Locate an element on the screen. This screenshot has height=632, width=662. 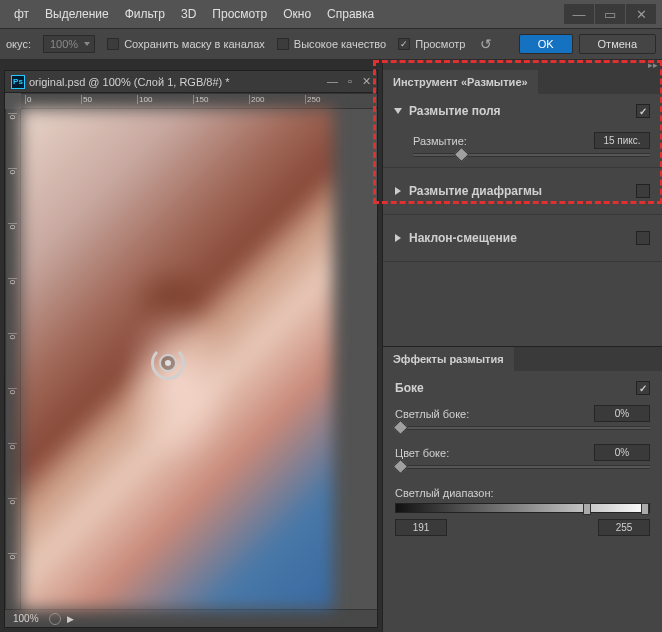
doc-close-icon: ✕ is located at coordinates (366, 82).